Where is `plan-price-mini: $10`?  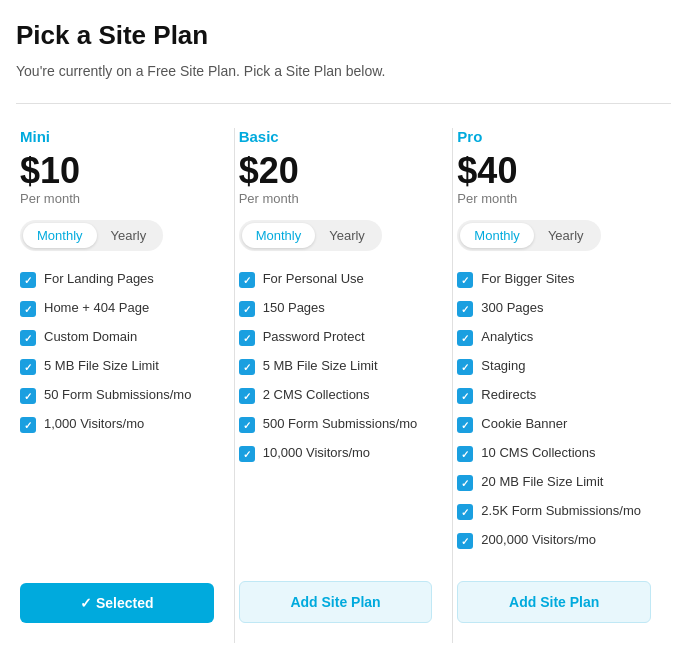
plan-price-mini: $10 is located at coordinates (117, 171).